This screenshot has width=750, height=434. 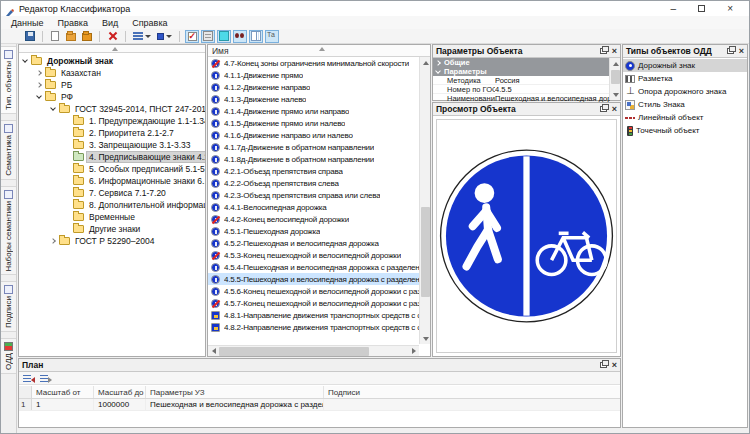 What do you see at coordinates (8, 306) in the screenshot?
I see `side-tab-labels: Подписи` at bounding box center [8, 306].